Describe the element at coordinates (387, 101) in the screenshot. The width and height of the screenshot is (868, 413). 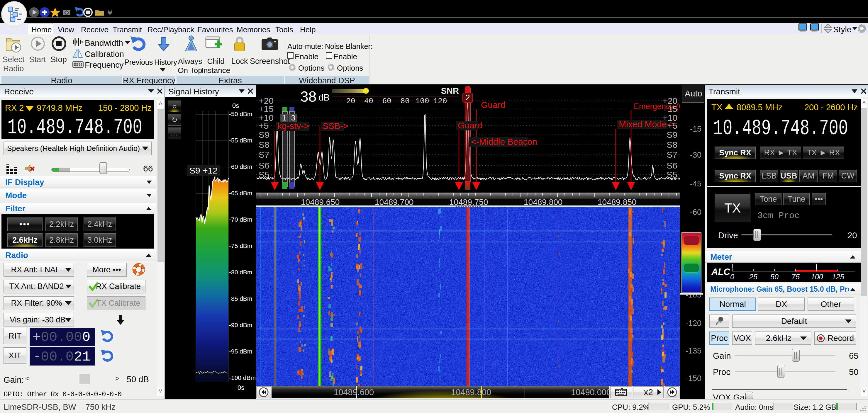
I see `svg-text: 60` at that location.